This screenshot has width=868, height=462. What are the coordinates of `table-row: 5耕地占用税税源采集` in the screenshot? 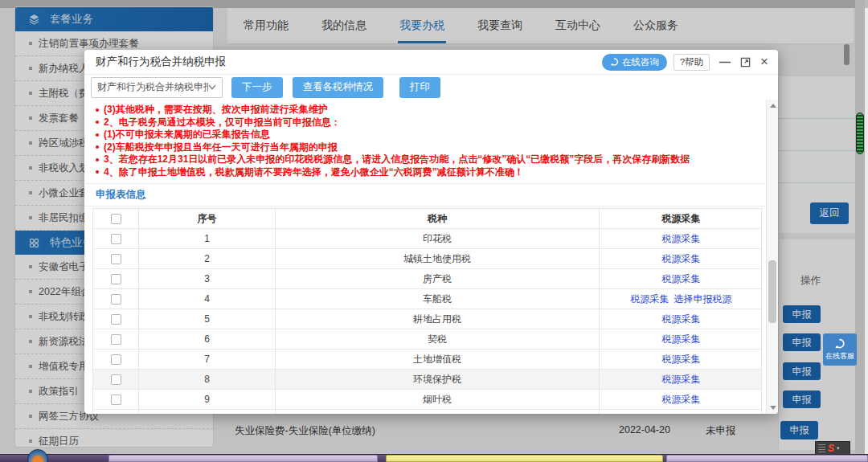 It's located at (428, 320).